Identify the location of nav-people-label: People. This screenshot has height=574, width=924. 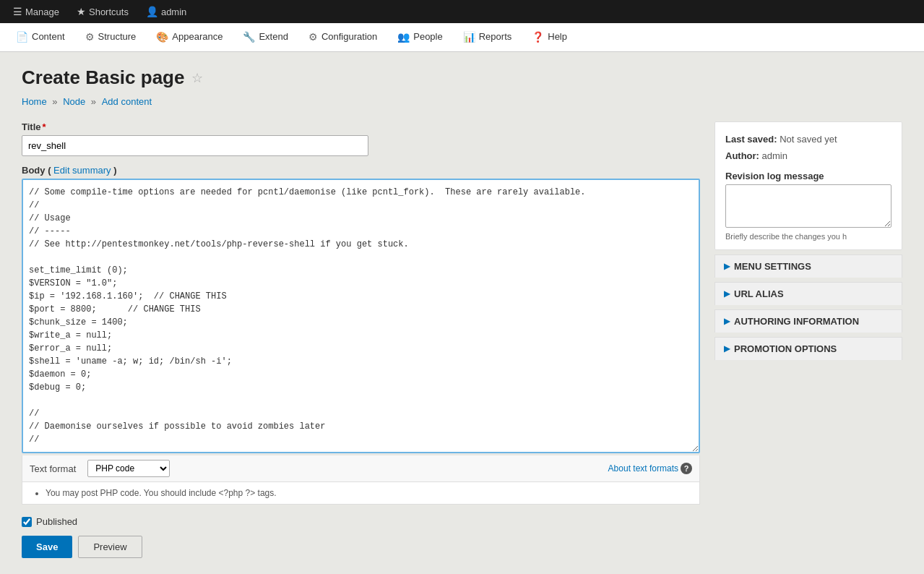
(428, 36).